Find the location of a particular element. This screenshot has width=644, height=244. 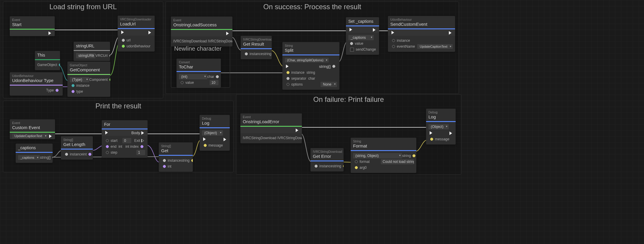

value-input: 0 is located at coordinates (127, 141).